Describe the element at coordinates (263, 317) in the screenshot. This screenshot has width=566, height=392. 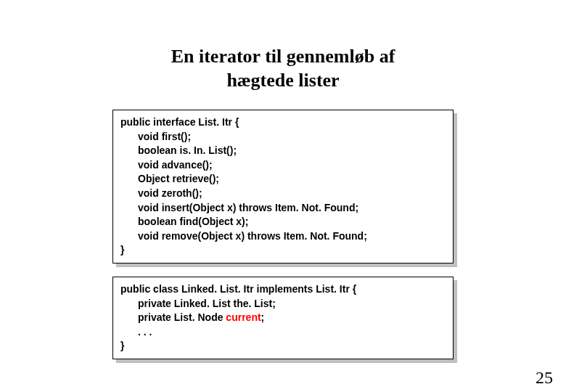
I see `code-text: ;` at that location.